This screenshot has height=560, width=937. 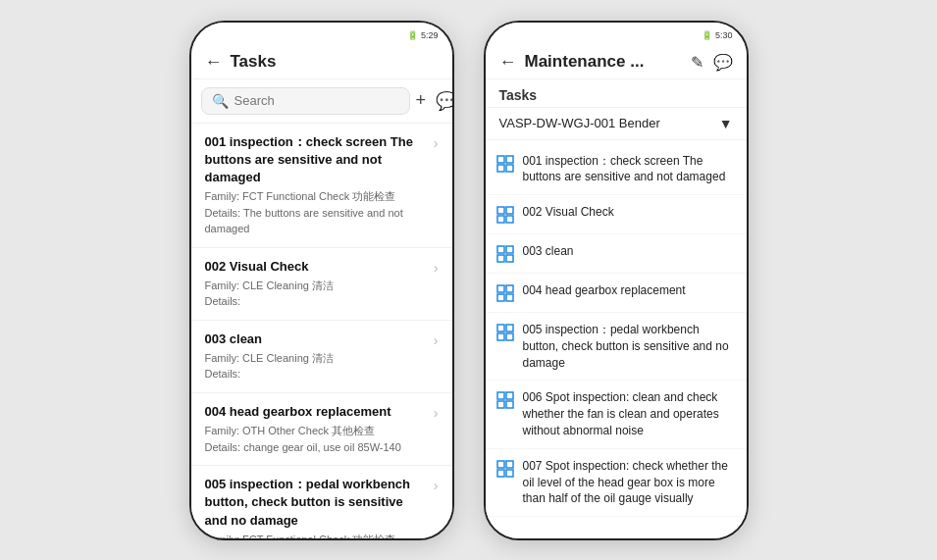 I want to click on task-item: 001 inspection：check screen The buttons …, so click(x=322, y=186).